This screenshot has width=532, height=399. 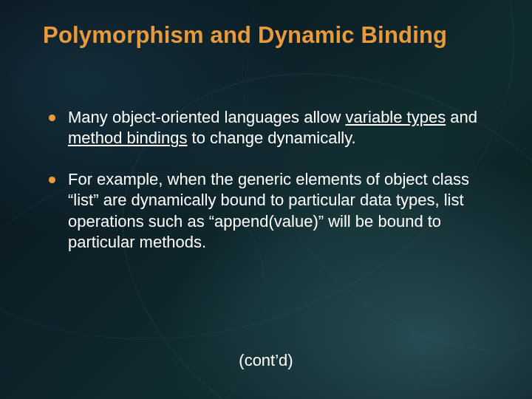 What do you see at coordinates (266, 361) in the screenshot?
I see `continued-indicator: (cont’d)` at bounding box center [266, 361].